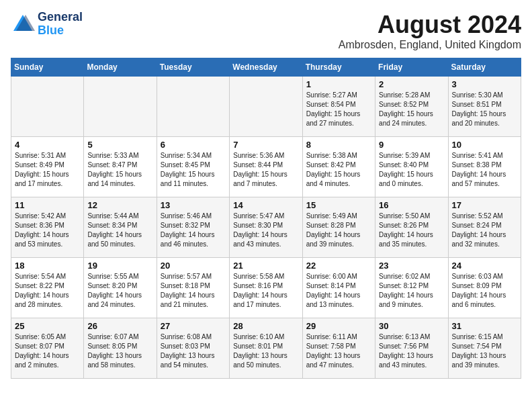  I want to click on day-number: 29, so click(339, 326).